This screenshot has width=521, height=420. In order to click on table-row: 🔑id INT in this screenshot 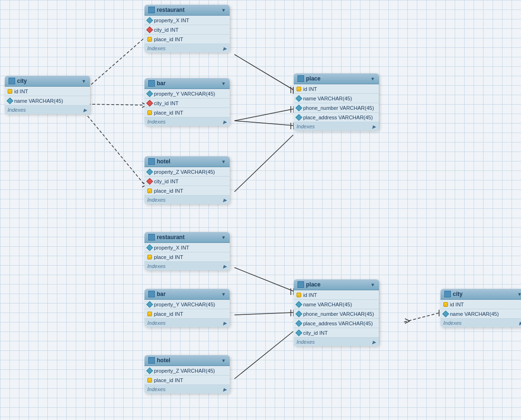, I will do `click(47, 91)`.